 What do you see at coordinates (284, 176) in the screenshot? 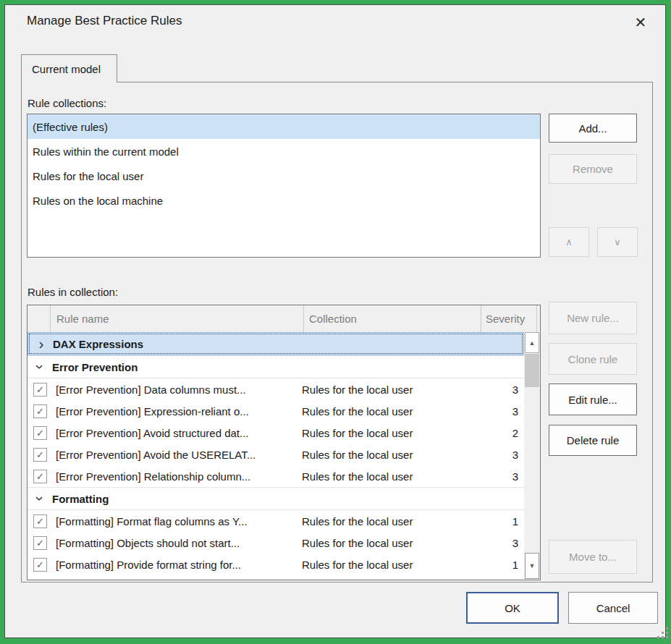
I see `collection-list-item: Rules for the local user` at bounding box center [284, 176].